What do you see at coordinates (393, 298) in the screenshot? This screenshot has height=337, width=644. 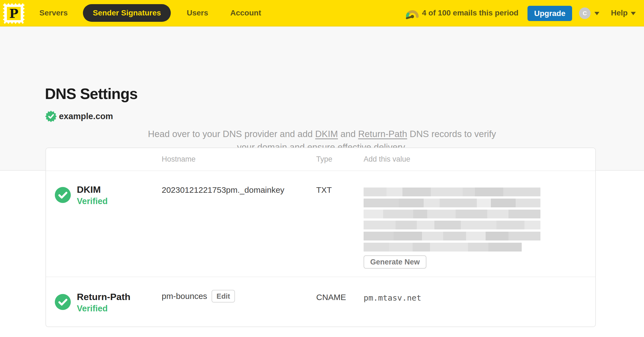 I see `dns-value: pm.mtasv.net` at bounding box center [393, 298].